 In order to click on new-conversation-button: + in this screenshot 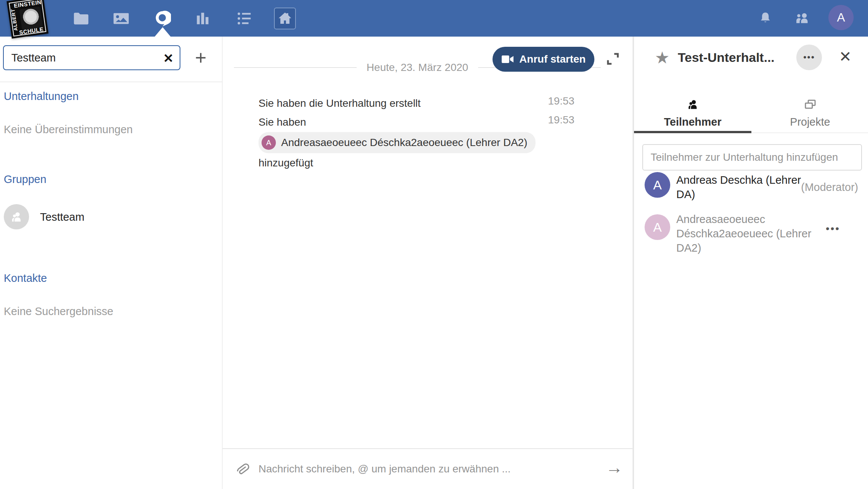, I will do `click(201, 58)`.